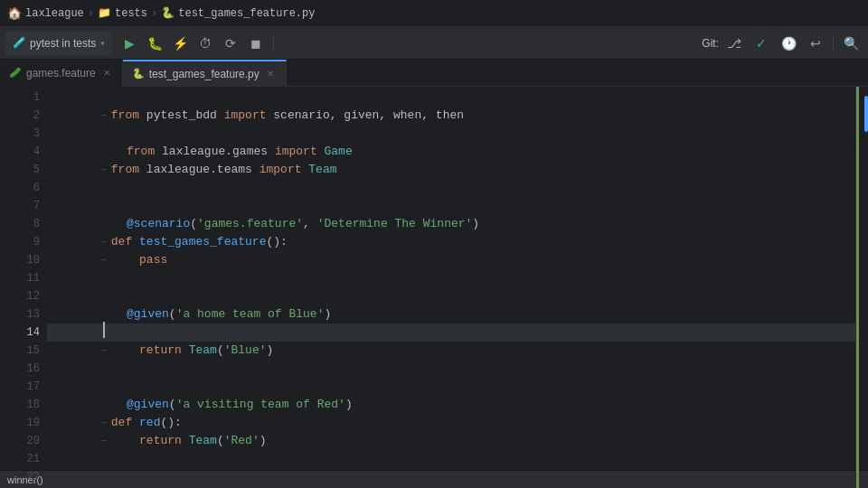  I want to click on run-config-label: pytest in tests, so click(63, 43).